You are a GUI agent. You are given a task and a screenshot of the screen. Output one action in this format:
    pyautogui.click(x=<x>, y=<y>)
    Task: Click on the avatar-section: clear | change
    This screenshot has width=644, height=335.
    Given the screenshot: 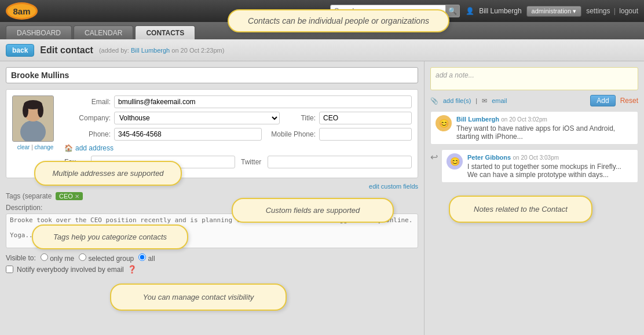 What is the action you would take?
    pyautogui.click(x=35, y=134)
    